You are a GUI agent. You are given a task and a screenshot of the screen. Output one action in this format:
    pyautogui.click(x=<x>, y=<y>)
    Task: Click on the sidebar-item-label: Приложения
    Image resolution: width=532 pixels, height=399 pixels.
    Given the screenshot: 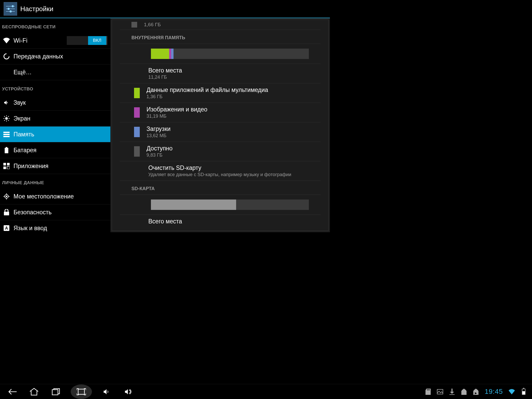 What is the action you would take?
    pyautogui.click(x=60, y=166)
    